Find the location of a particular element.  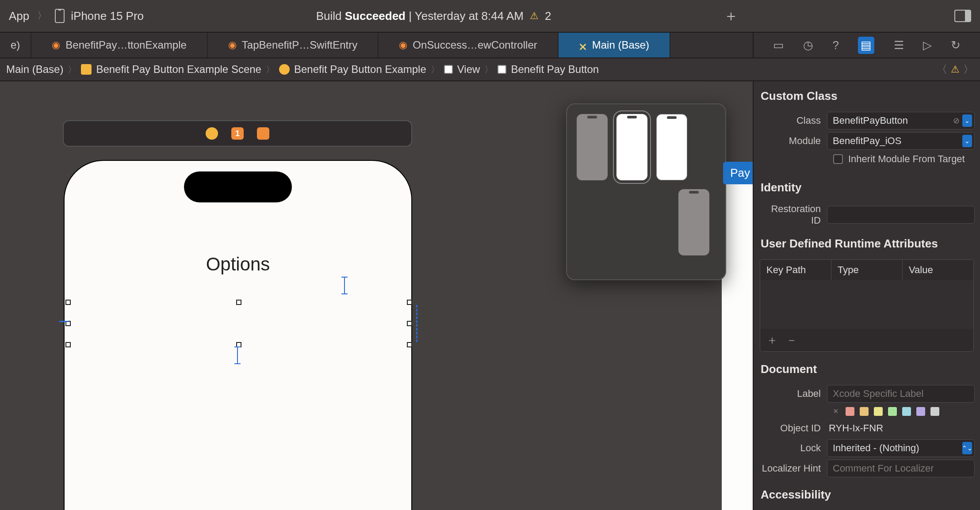

constraint-caret-icon is located at coordinates (237, 355).